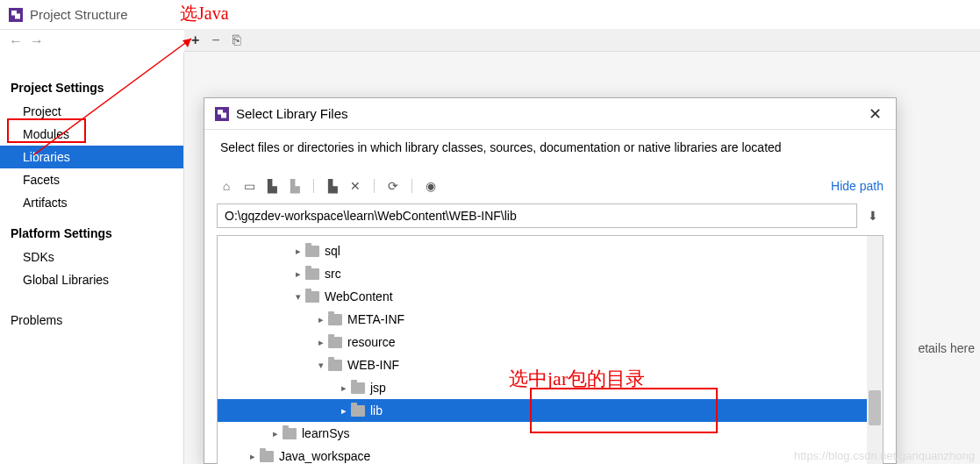 The height and width of the screenshot is (464, 980). I want to click on annotation-select-java: 选Java, so click(204, 14).